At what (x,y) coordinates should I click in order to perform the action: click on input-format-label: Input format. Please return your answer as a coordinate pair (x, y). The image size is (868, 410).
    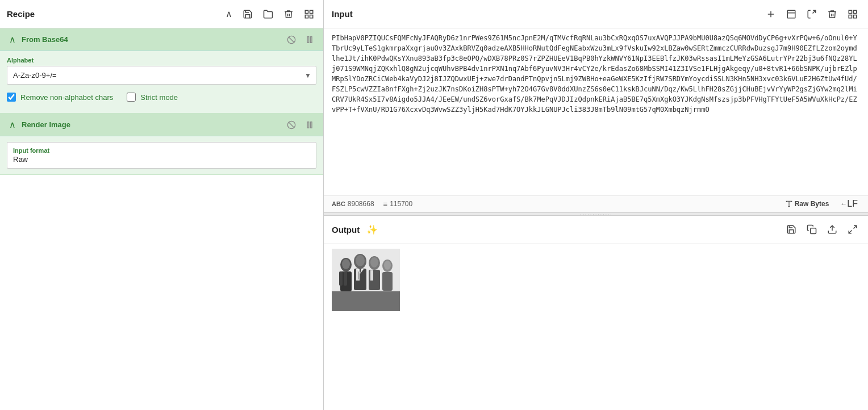
    Looking at the image, I should click on (161, 150).